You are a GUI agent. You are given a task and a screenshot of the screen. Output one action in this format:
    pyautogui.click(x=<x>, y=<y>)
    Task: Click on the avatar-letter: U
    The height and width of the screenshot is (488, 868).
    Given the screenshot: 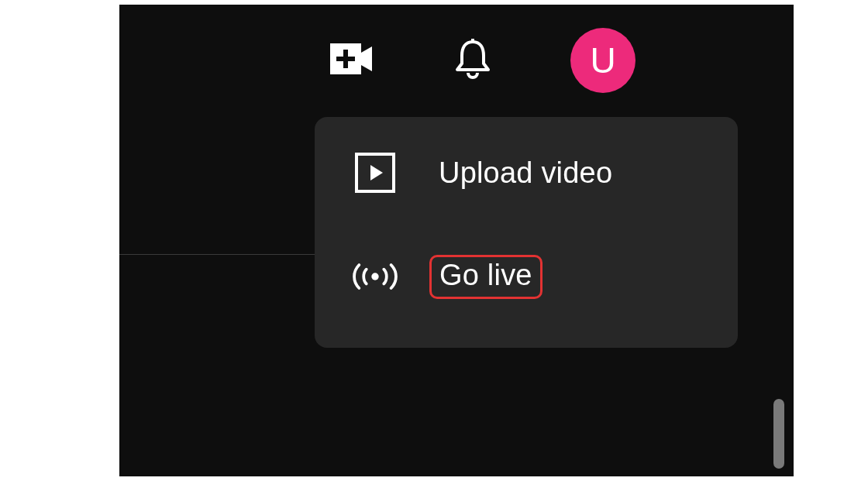 What is the action you would take?
    pyautogui.click(x=603, y=60)
    